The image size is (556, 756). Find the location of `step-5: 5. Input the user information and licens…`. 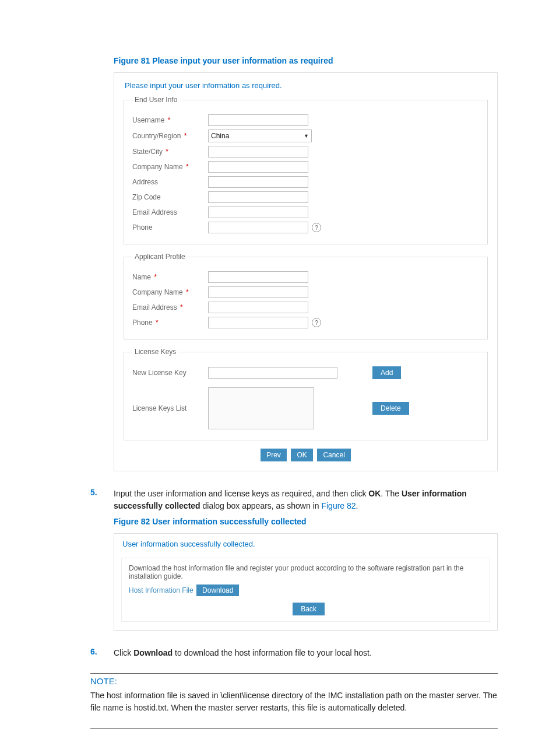

step-5: 5. Input the user information and licens… is located at coordinates (294, 500).